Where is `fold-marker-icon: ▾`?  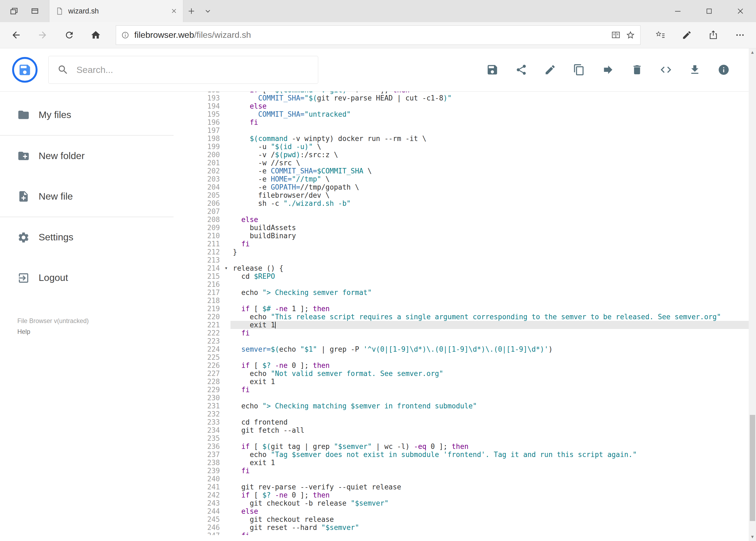 fold-marker-icon: ▾ is located at coordinates (226, 268).